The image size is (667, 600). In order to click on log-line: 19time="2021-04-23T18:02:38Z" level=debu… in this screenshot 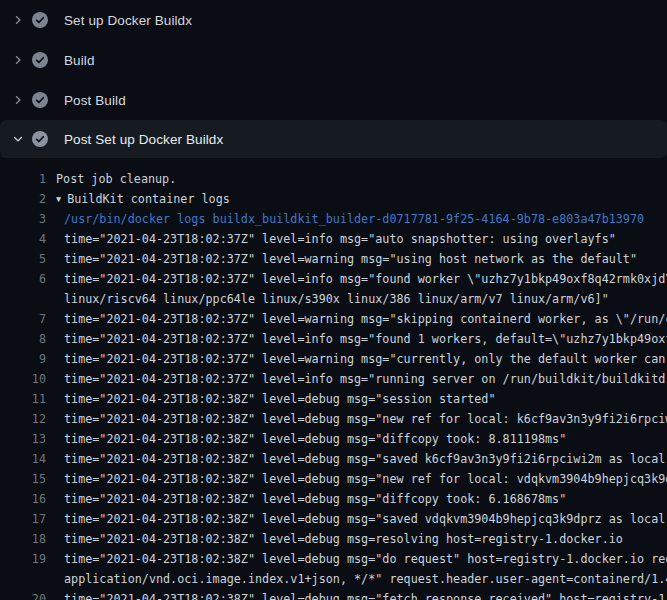, I will do `click(334, 559)`.